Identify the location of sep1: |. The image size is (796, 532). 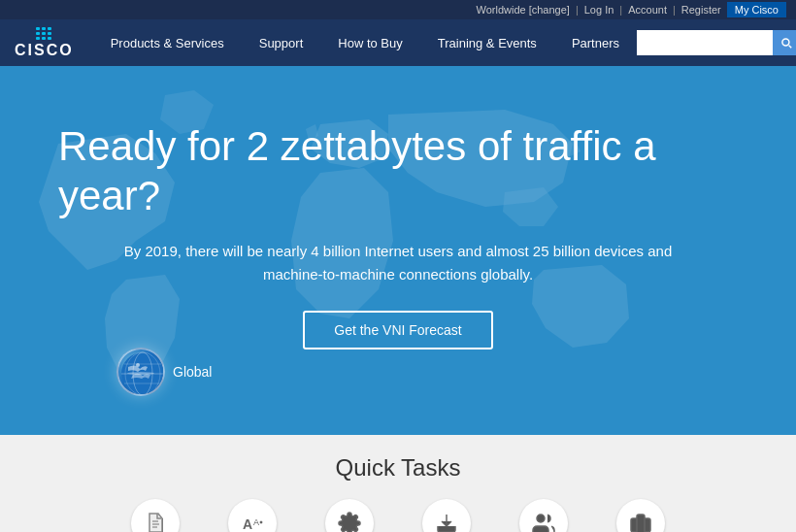
(577, 10).